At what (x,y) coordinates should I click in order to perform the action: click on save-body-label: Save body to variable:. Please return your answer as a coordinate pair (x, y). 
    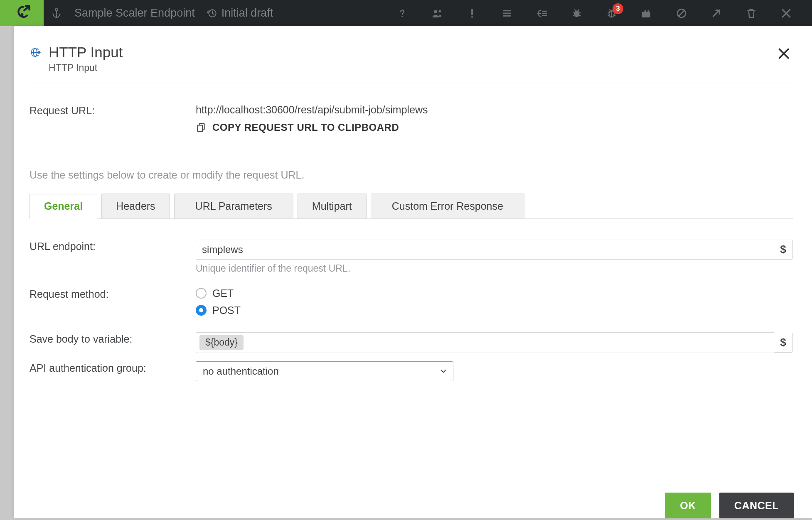
    Looking at the image, I should click on (113, 343).